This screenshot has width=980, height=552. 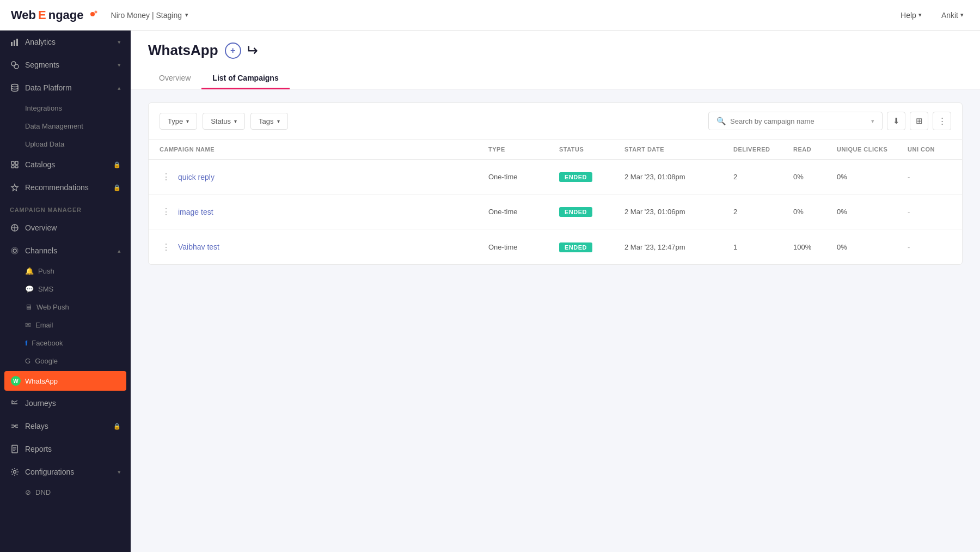 What do you see at coordinates (150, 15) in the screenshot?
I see `workspace-selector: Niro Money | Staging ▾` at bounding box center [150, 15].